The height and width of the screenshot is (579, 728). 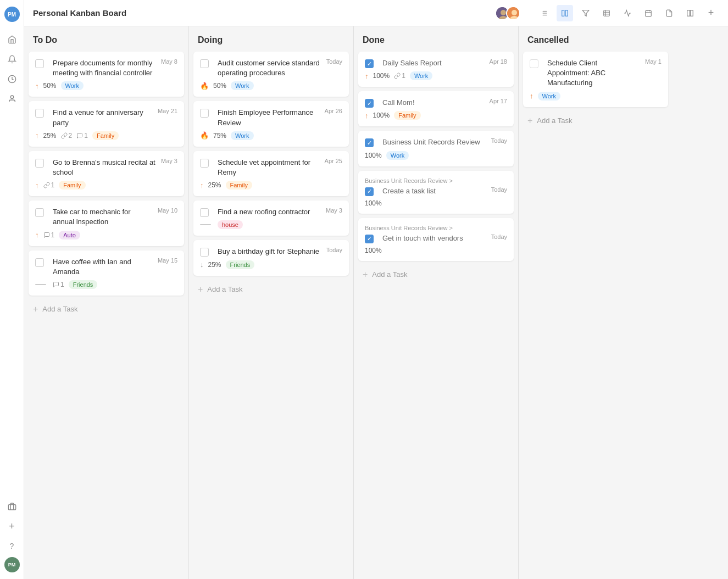 I want to click on column-done-header: Done, so click(x=436, y=39).